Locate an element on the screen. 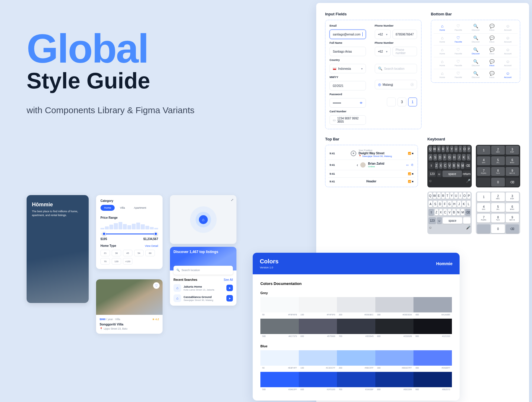 Image resolution: width=532 pixels, height=402 pixels. numkey-8: 8TUV is located at coordinates (498, 218).